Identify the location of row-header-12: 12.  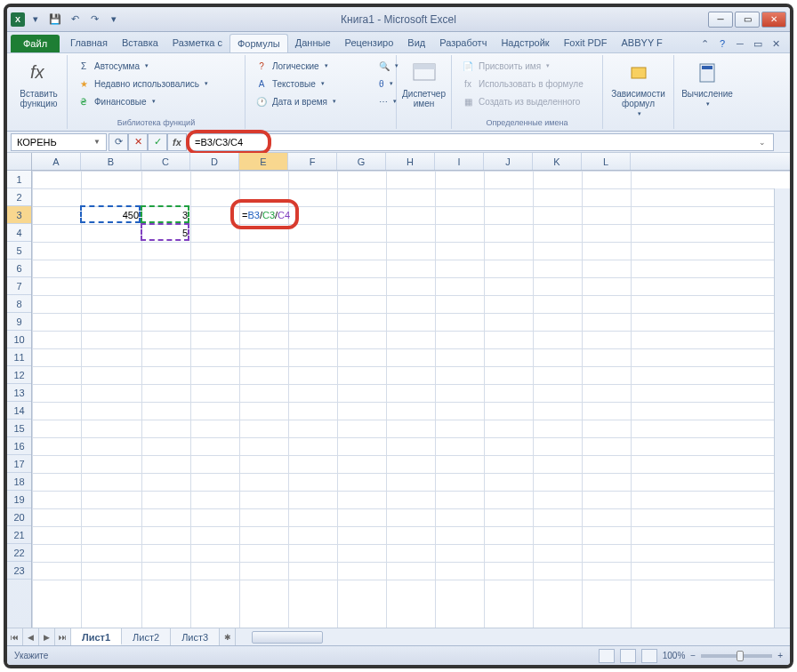
(20, 375).